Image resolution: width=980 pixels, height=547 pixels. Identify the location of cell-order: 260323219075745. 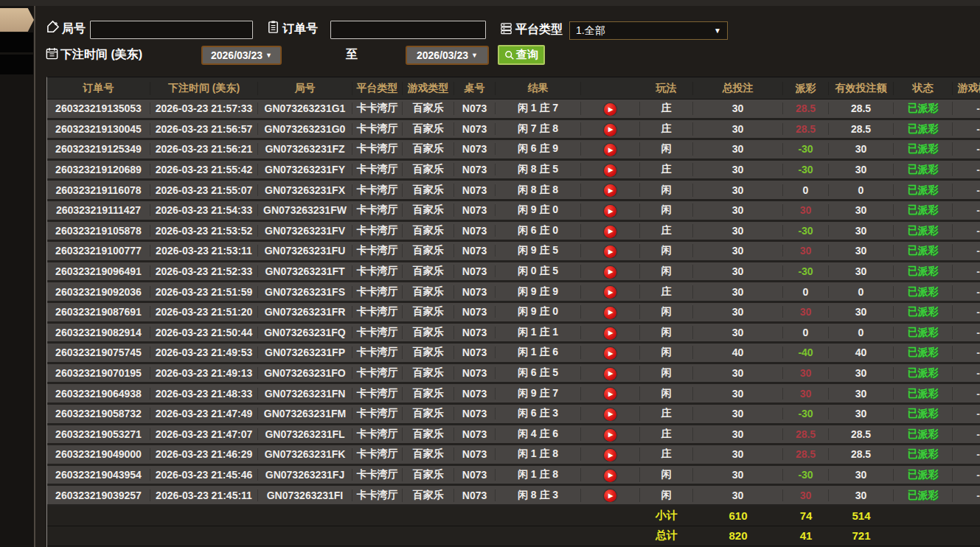
(99, 352).